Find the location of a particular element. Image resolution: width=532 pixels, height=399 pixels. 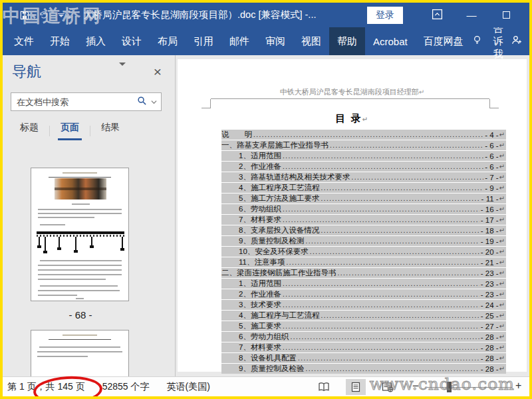

thumb-text-line is located at coordinates (80, 173).